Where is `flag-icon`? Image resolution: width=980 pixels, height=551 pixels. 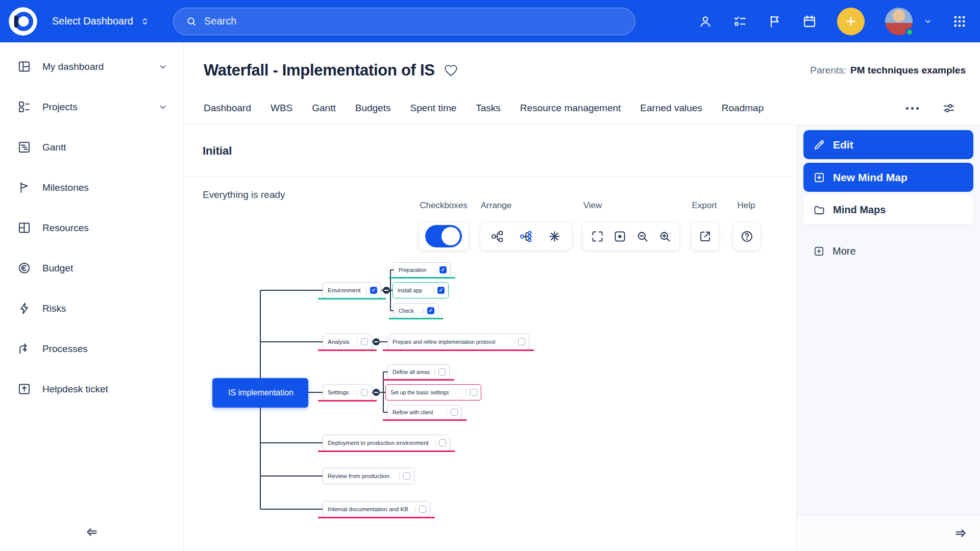 flag-icon is located at coordinates (775, 21).